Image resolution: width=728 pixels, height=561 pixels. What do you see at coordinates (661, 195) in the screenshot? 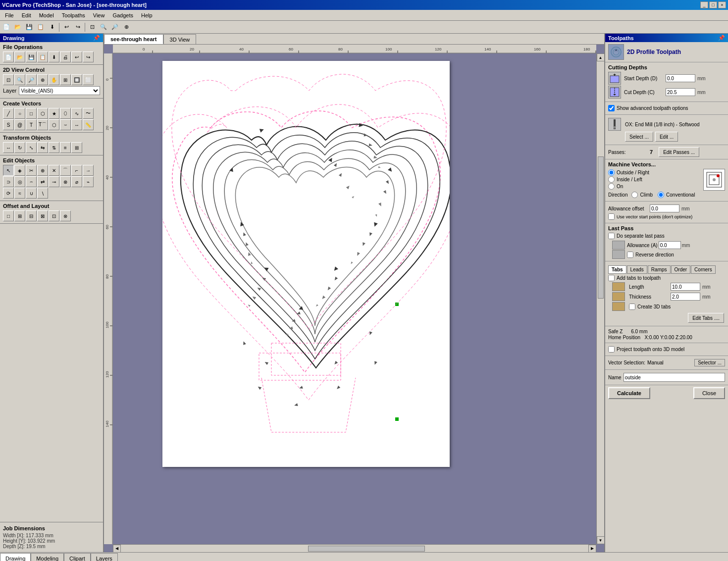
I see `conventional-radio` at bounding box center [661, 195].